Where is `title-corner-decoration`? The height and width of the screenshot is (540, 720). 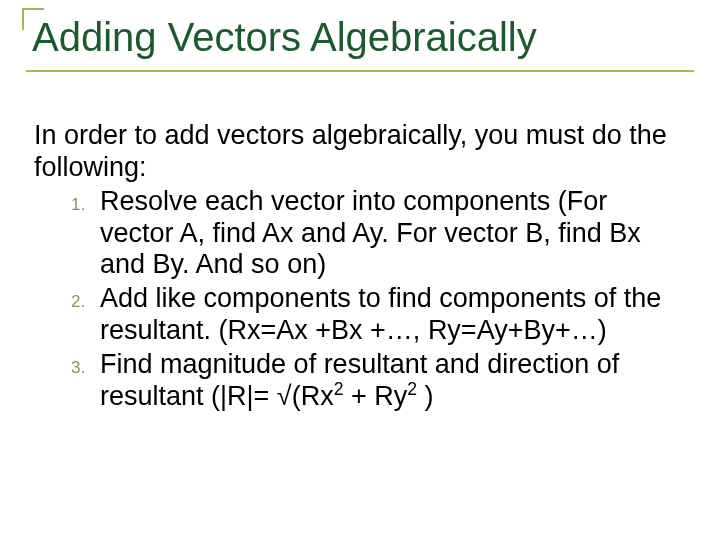
title-corner-decoration is located at coordinates (33, 19).